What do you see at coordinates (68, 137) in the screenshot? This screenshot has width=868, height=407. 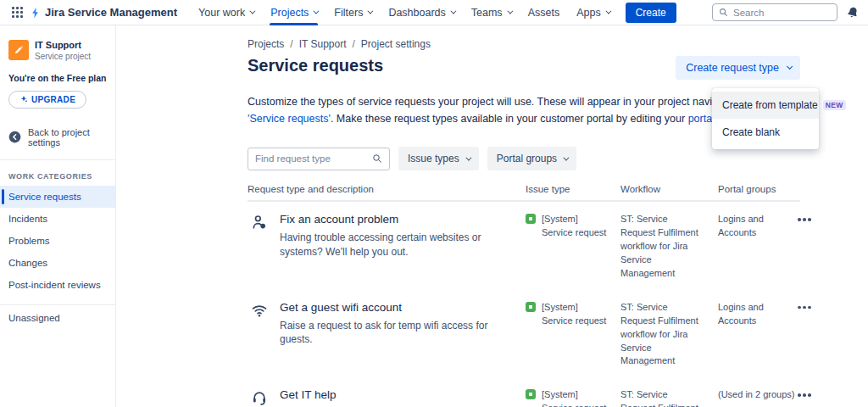 I see `back-label: Back to project settings` at bounding box center [68, 137].